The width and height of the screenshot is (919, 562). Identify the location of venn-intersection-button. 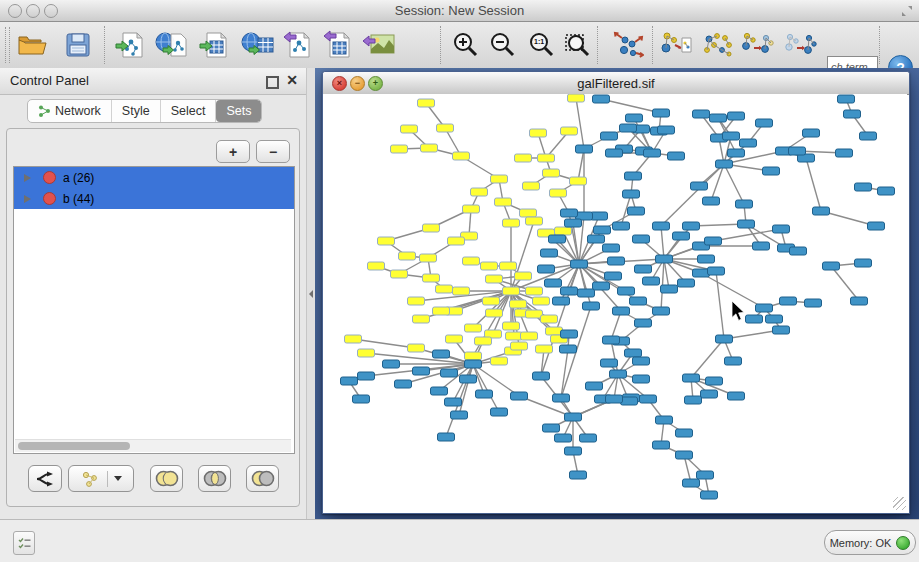
(214, 478).